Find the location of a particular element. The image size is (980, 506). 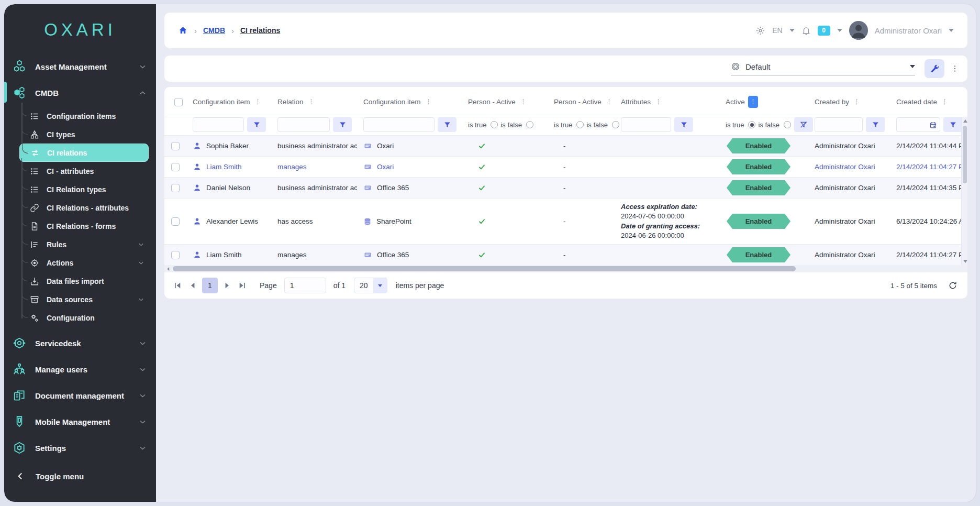

filter-attributes-input is located at coordinates (646, 125).